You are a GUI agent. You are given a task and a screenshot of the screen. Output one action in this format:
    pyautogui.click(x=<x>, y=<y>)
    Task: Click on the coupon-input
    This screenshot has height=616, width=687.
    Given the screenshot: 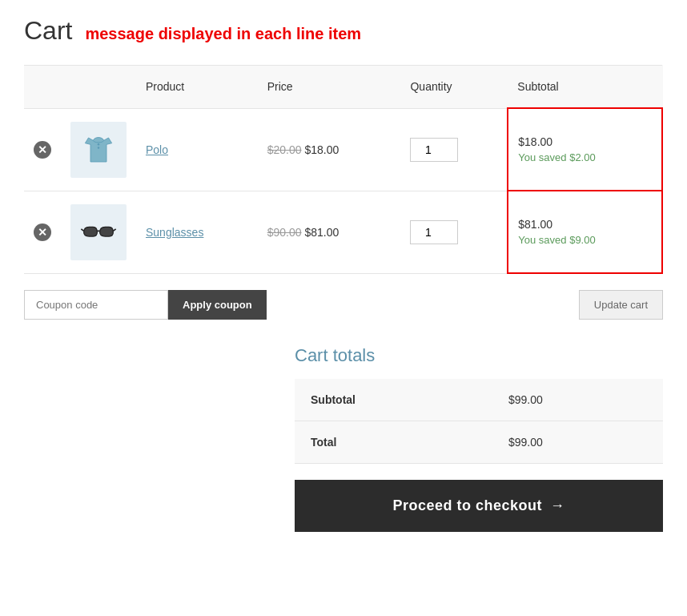 What is the action you would take?
    pyautogui.click(x=96, y=304)
    